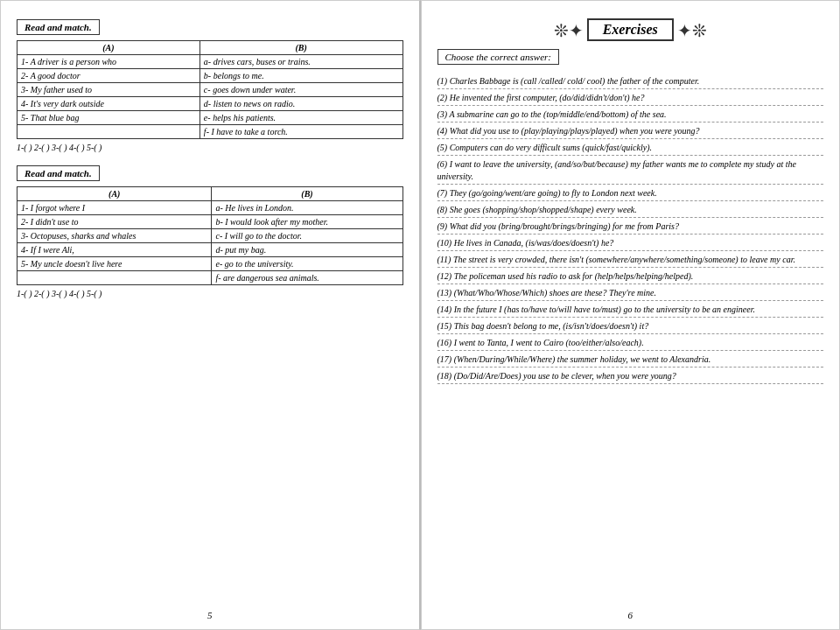 The image size is (840, 630). Describe the element at coordinates (115, 236) in the screenshot. I see `table-row: 3- Octopuses, sharks and whales` at that location.